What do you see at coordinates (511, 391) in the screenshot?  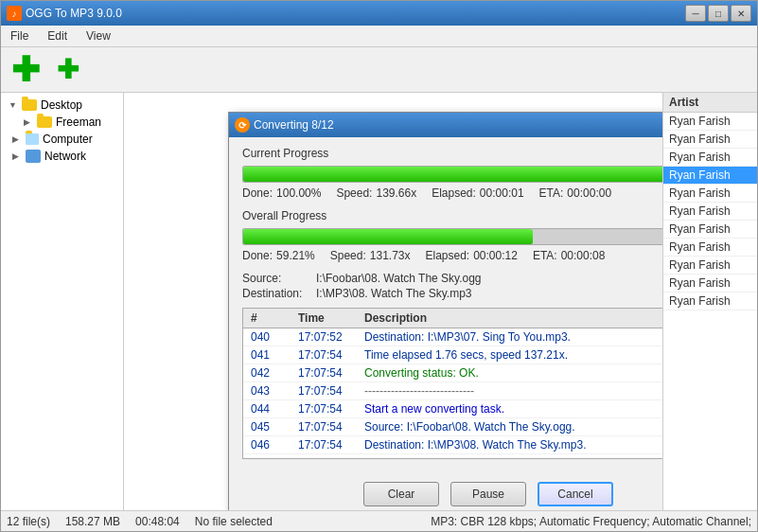 I see `log-desc: -----------------------------` at bounding box center [511, 391].